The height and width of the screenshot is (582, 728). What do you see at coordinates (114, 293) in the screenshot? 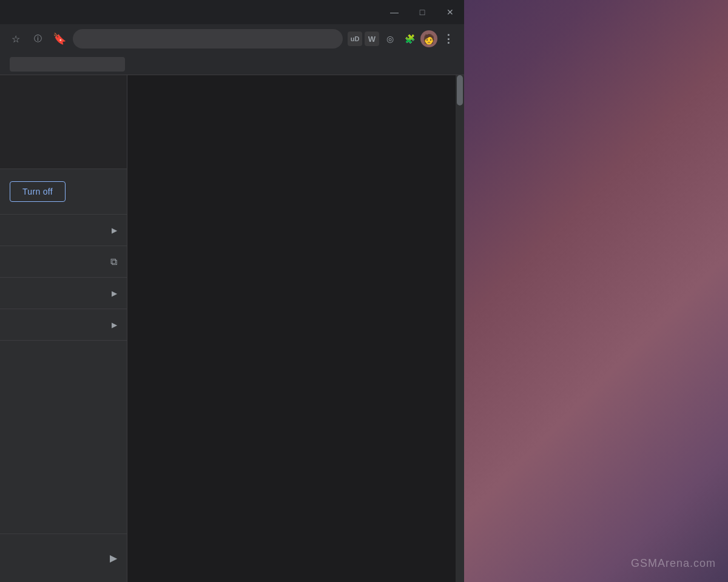
I see `chevron-right-icon-2: ▶` at bounding box center [114, 293].